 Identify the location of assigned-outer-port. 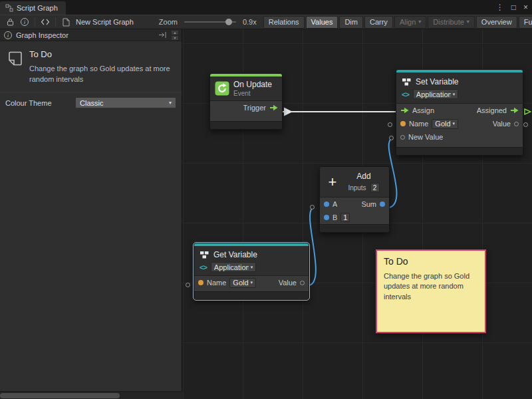
(527, 112).